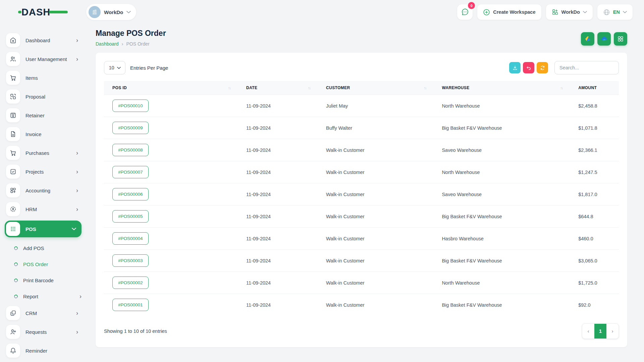  I want to click on column-header-pos-id: POS ID ↑↓, so click(171, 88).